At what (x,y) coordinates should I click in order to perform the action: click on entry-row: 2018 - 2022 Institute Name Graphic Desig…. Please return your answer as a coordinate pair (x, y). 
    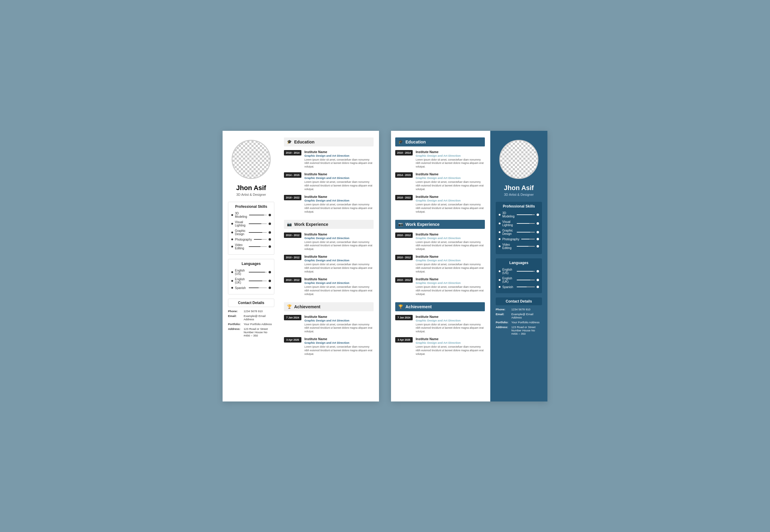
    Looking at the image, I should click on (329, 204).